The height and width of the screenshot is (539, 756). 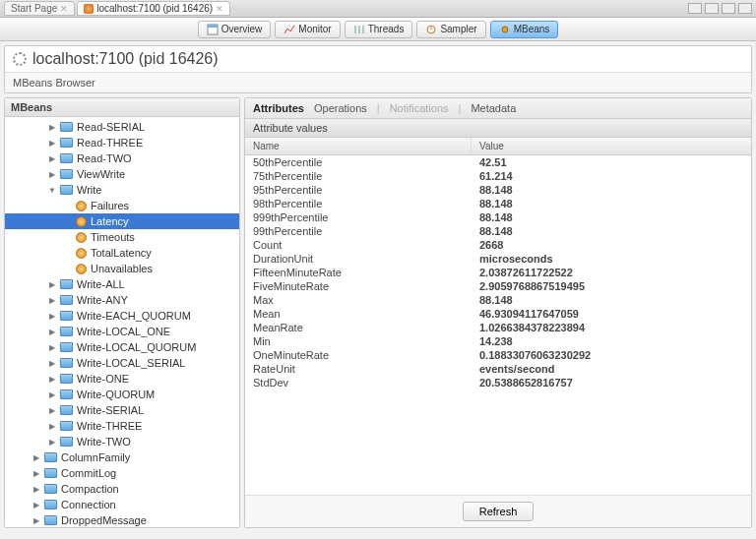 What do you see at coordinates (122, 221) in the screenshot?
I see `tree-leaf: Latency` at bounding box center [122, 221].